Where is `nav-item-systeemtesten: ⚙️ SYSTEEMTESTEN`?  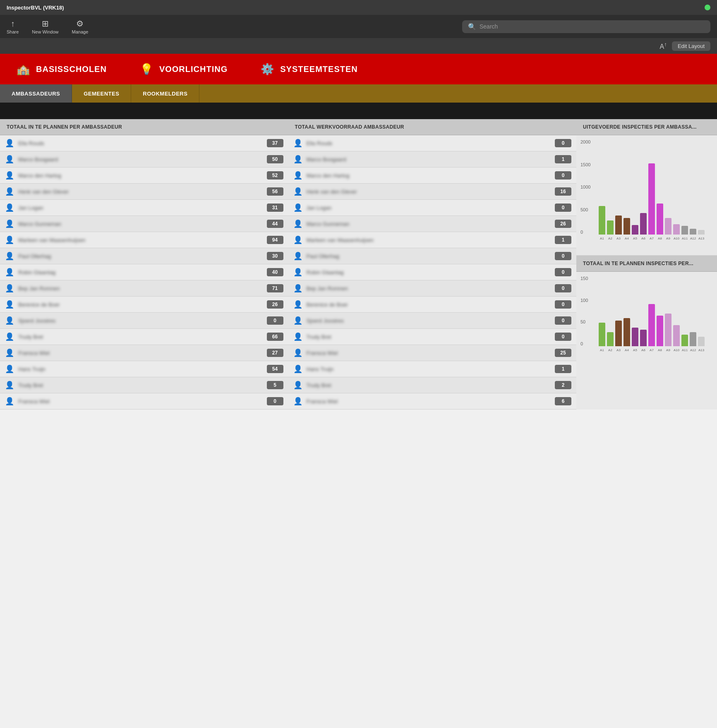
nav-item-systeemtesten: ⚙️ SYSTEEMTESTEN is located at coordinates (309, 69).